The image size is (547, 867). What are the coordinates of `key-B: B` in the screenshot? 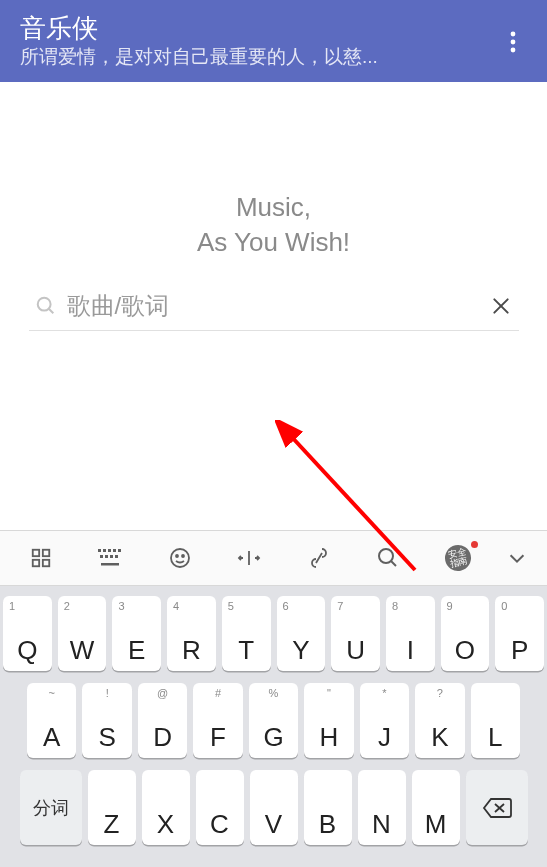 It's located at (328, 808).